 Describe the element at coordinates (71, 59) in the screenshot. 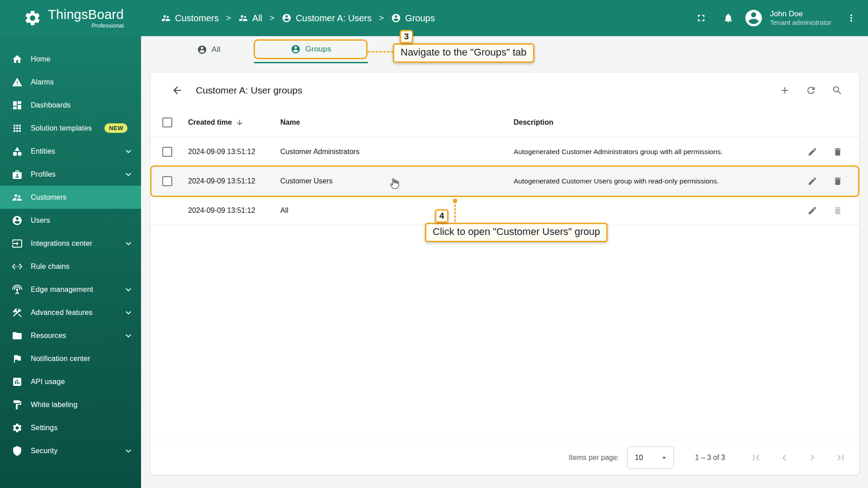

I see `sidebar-item-home: Home` at that location.